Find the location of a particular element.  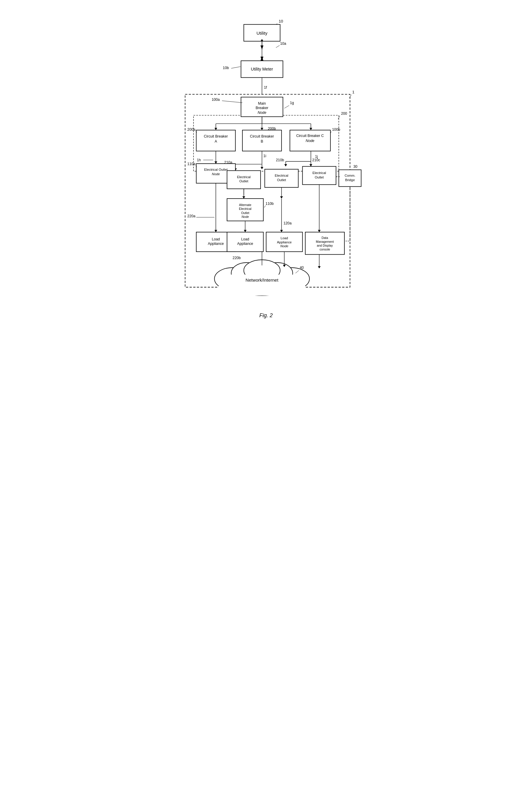

elec-outlet-node-label2: Node is located at coordinates (216, 174).